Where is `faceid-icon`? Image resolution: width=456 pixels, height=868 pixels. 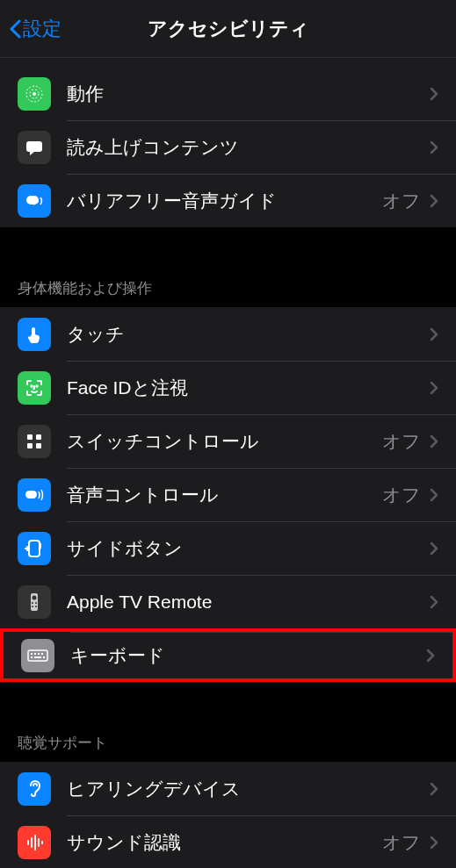
faceid-icon is located at coordinates (34, 388).